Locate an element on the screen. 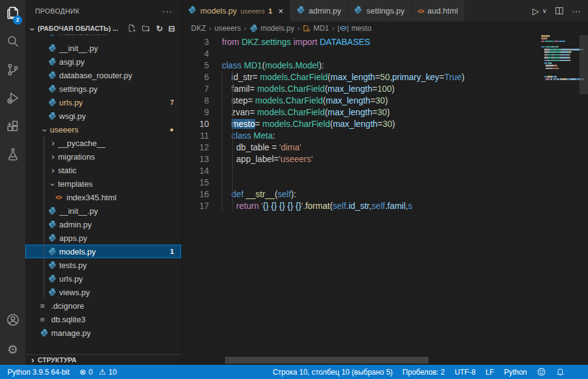 The image size is (588, 379). status-indentation: Пробелов: 2 is located at coordinates (424, 372).